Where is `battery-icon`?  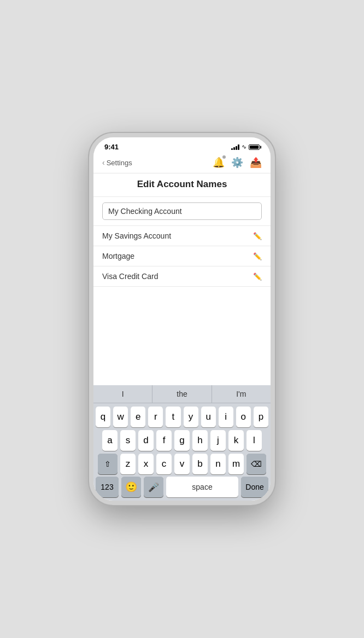
battery-icon is located at coordinates (254, 147).